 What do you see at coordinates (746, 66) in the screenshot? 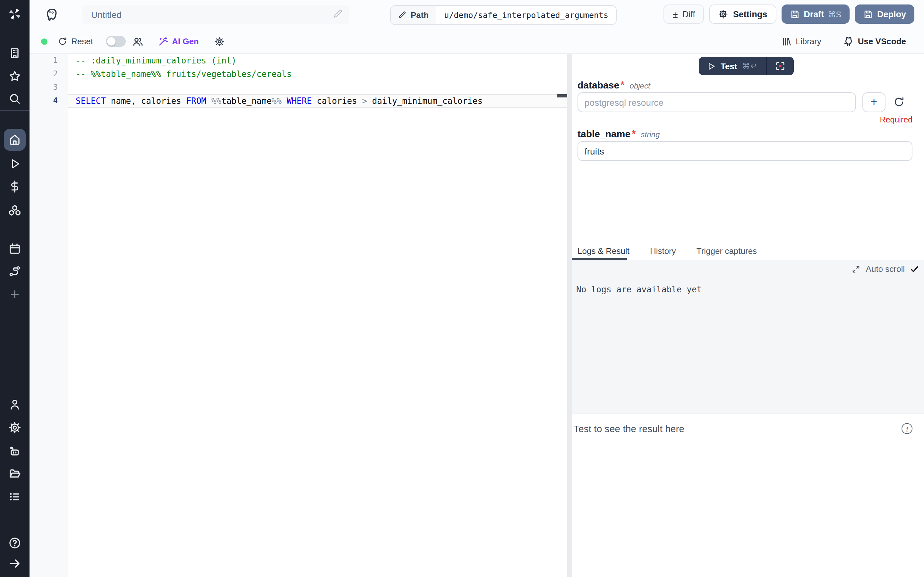
I see `test-button-group: Test ⌘↵` at bounding box center [746, 66].